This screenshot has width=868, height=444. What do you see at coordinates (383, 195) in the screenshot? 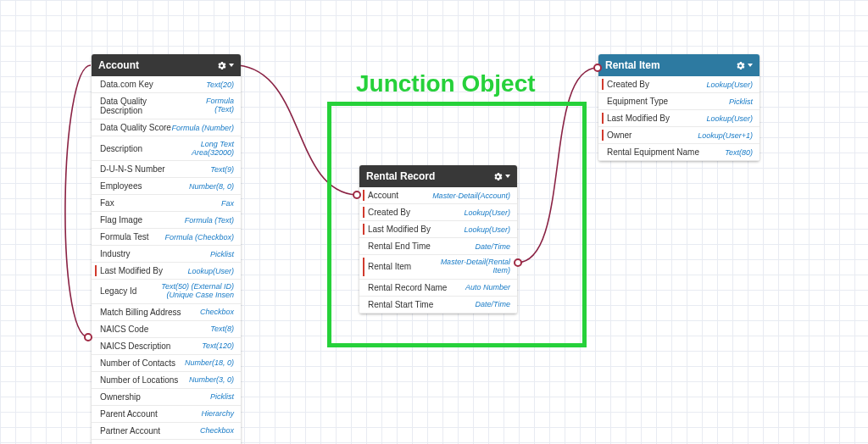
I see `field-label: Account` at bounding box center [383, 195].